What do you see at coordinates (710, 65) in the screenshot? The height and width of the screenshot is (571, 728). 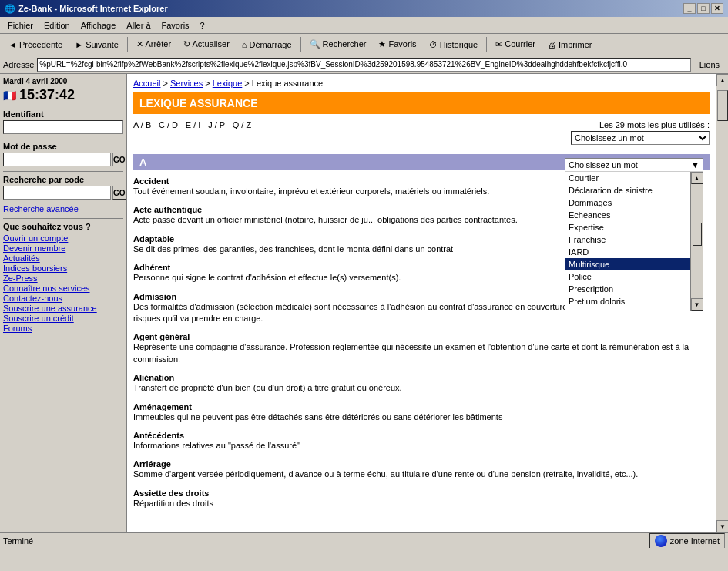 I see `address-go-button: Liens` at bounding box center [710, 65].